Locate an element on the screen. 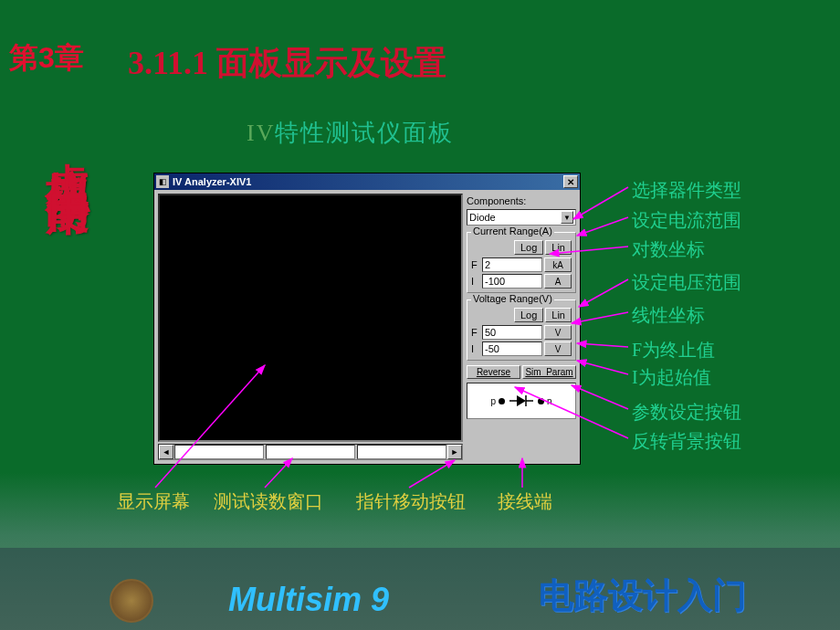 The height and width of the screenshot is (630, 840). voltage-F-input: 50 is located at coordinates (512, 332).